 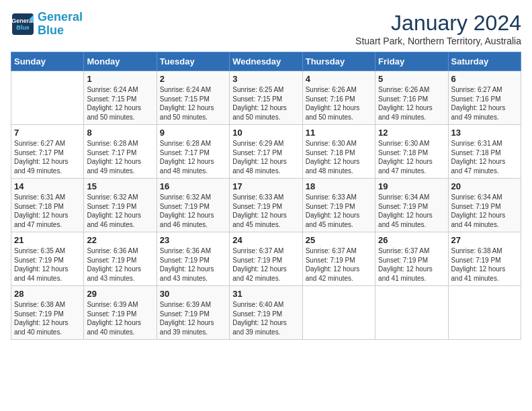 I want to click on calendar-day-11: 11Sunrise: 6:30 AM Sunset: 7:18 PM Dayli…, so click(x=339, y=152).